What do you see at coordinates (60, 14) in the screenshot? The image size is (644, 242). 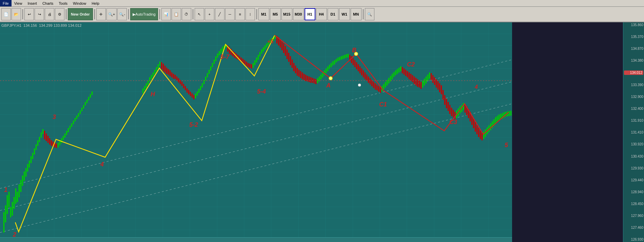 I see `properties-btn: ⚙` at bounding box center [60, 14].